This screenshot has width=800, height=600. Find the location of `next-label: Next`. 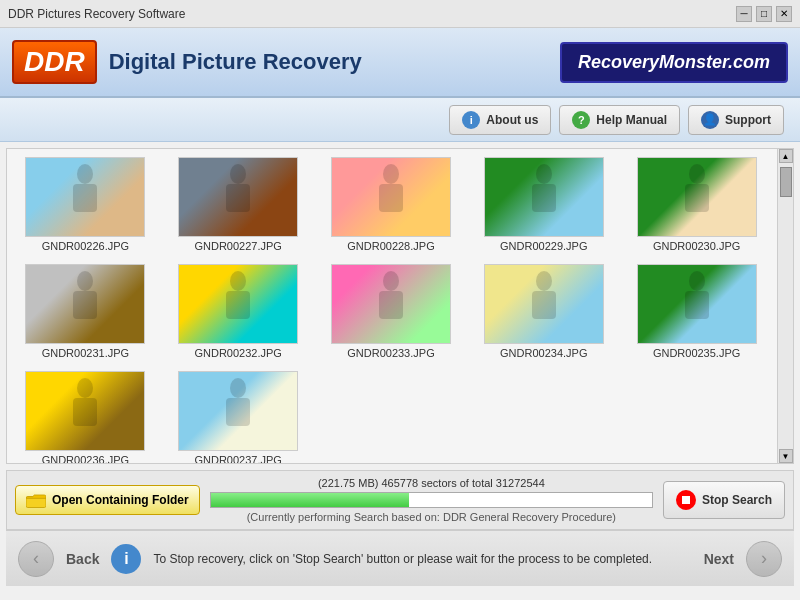

next-label: Next is located at coordinates (719, 559).